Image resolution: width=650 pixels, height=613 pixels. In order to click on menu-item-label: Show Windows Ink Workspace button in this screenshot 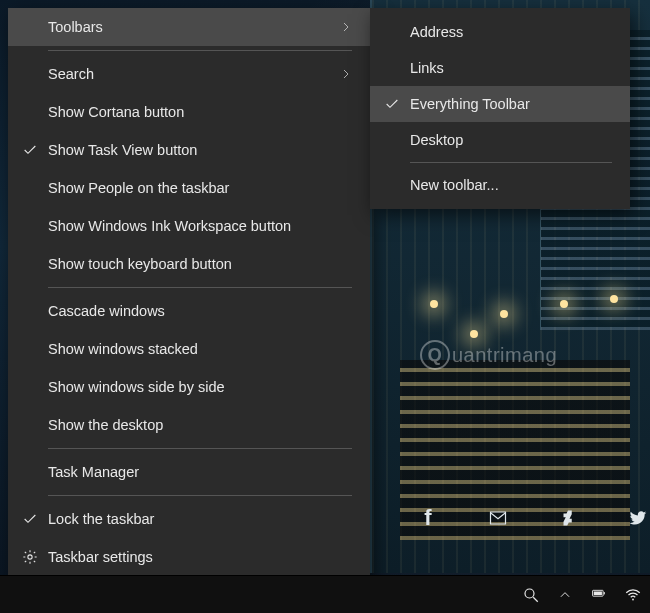, I will do `click(200, 226)`.